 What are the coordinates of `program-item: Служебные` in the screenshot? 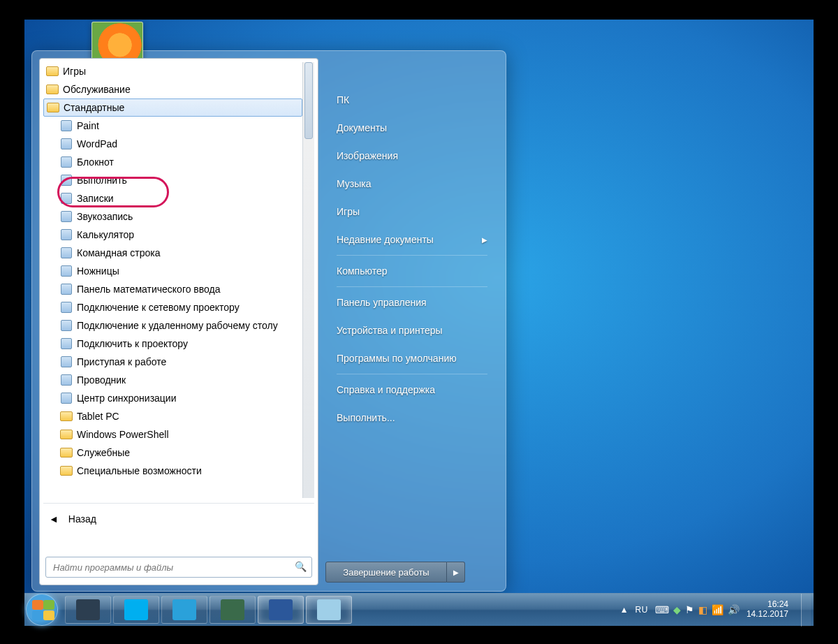 It's located at (173, 453).